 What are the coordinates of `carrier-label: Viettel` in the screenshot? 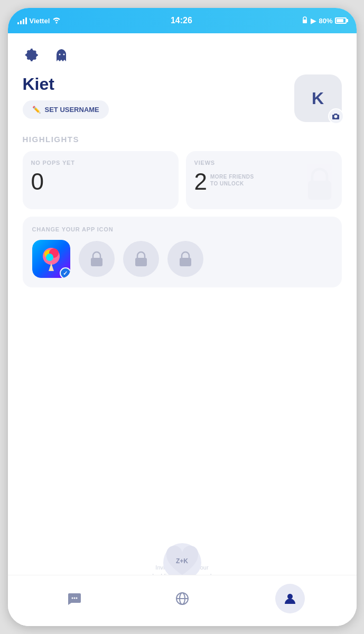 It's located at (40, 21).